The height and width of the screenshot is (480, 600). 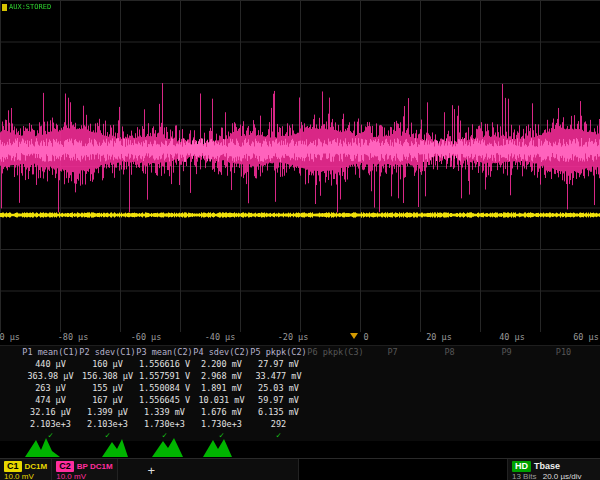 I want to click on meas-cell: 2.200 mV, so click(x=222, y=364).